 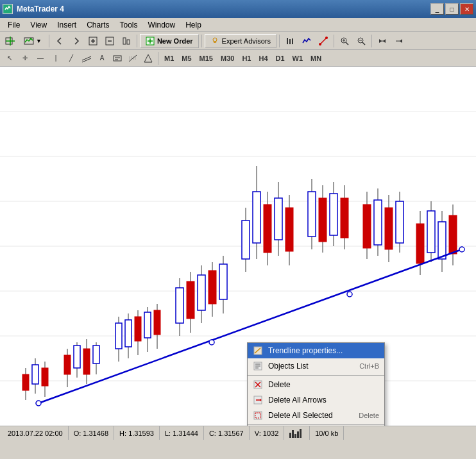 What do you see at coordinates (207, 58) in the screenshot?
I see `tf-m15: M15` at bounding box center [207, 58].